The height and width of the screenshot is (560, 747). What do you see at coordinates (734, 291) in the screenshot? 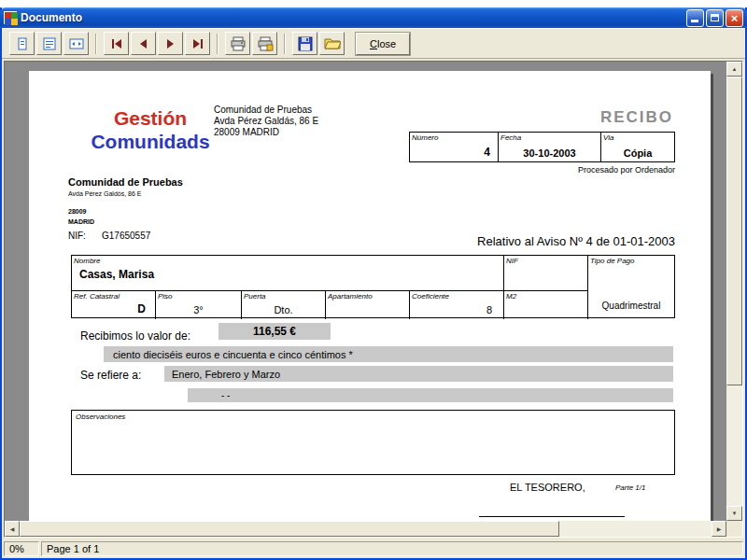
I see `vertical-scroll-track` at bounding box center [734, 291].